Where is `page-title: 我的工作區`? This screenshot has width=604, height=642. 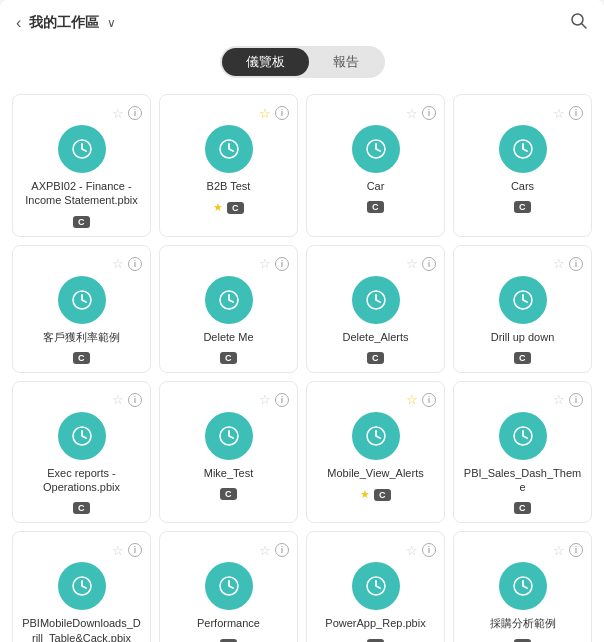 page-title: 我的工作區 is located at coordinates (64, 23).